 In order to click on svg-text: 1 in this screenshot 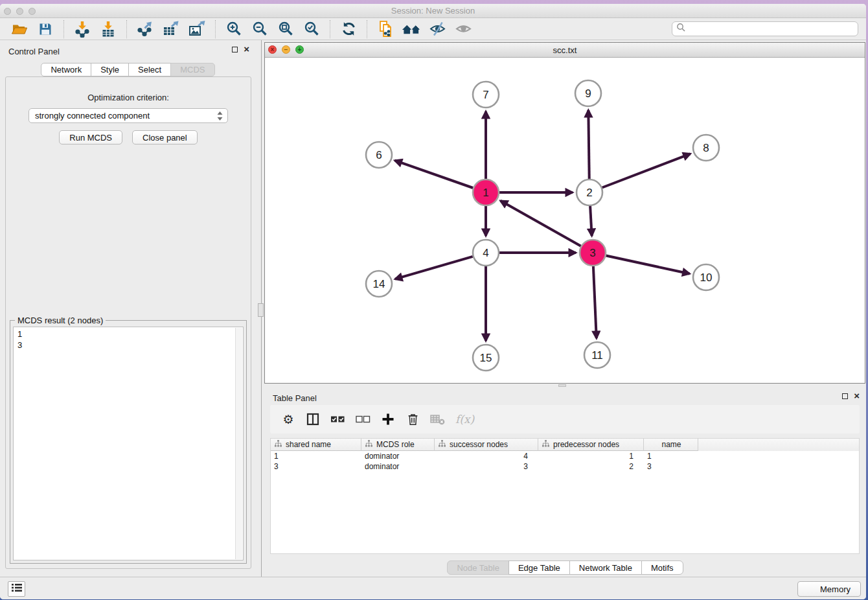, I will do `click(486, 193)`.